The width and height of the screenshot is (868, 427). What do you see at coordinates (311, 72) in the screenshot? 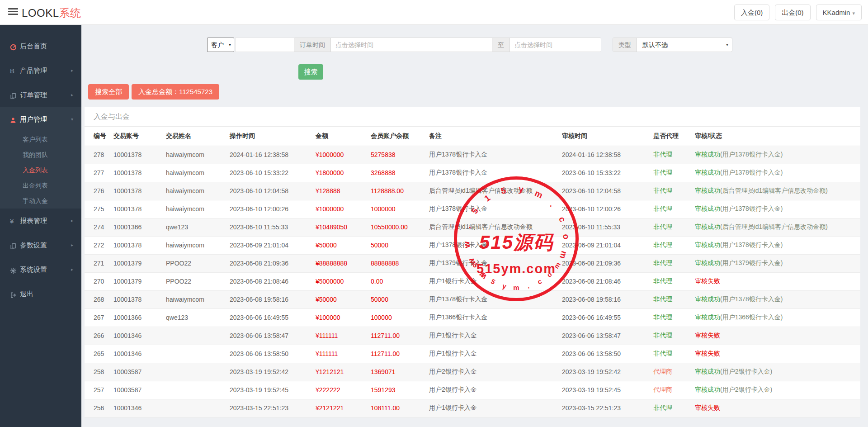
I see `search-button: 搜索` at bounding box center [311, 72].